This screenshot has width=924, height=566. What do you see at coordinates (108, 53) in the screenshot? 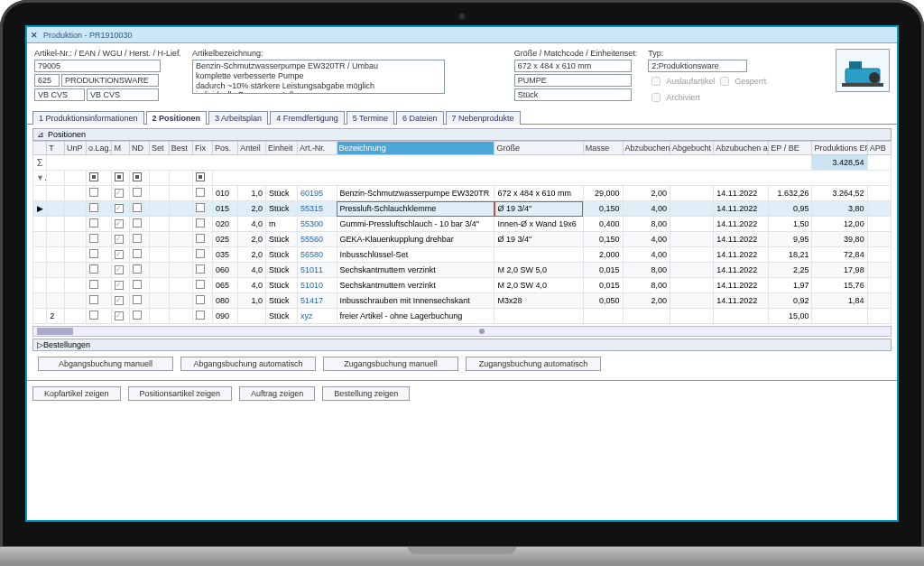
I see `artikel-label: Artikel-Nr.: / EAN / WGU / Herst. / H-Li…` at bounding box center [108, 53].